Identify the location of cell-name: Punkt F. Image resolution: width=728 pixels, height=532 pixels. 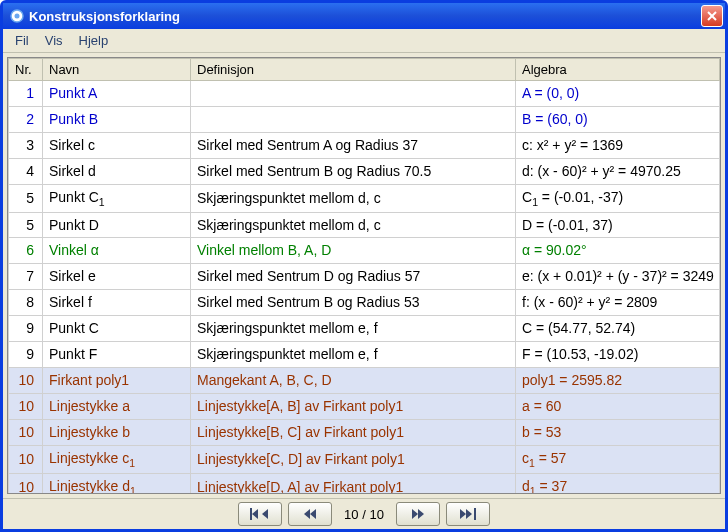
(117, 354).